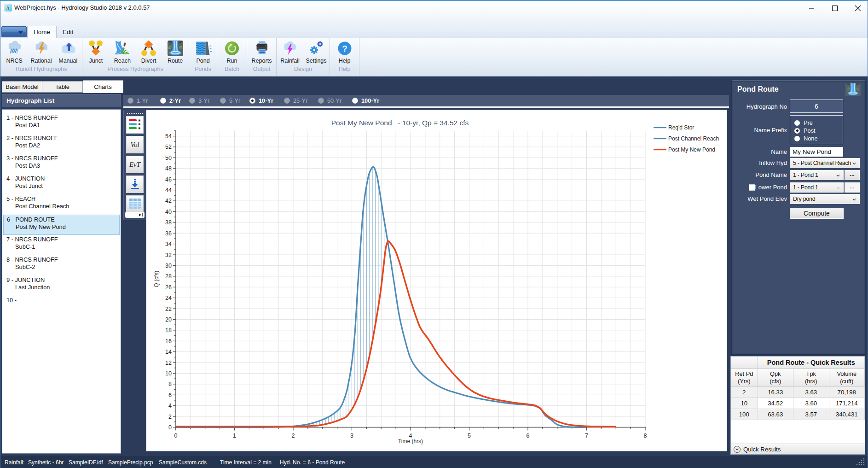 The image size is (868, 468). I want to click on return-period-5-yr: 5-Yr, so click(230, 100).